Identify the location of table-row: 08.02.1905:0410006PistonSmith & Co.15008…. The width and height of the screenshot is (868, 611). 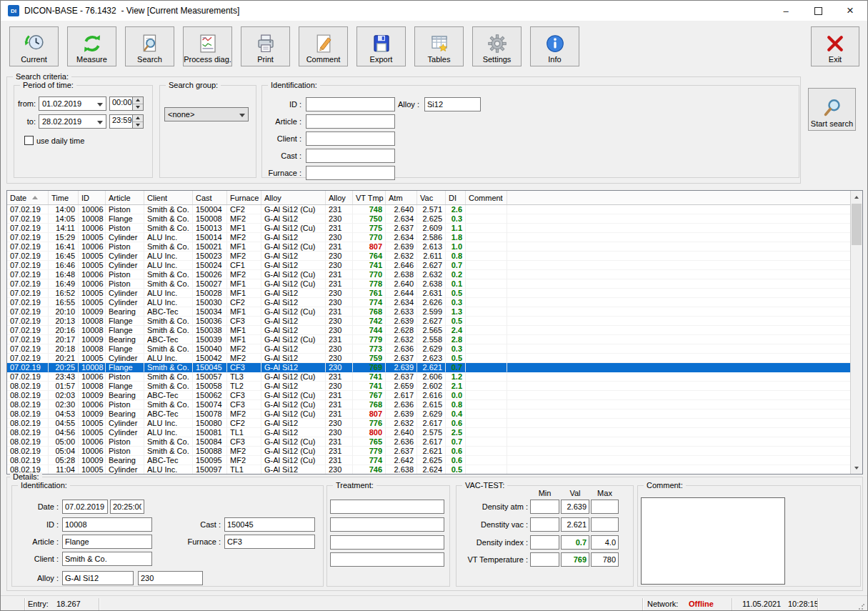
(434, 452).